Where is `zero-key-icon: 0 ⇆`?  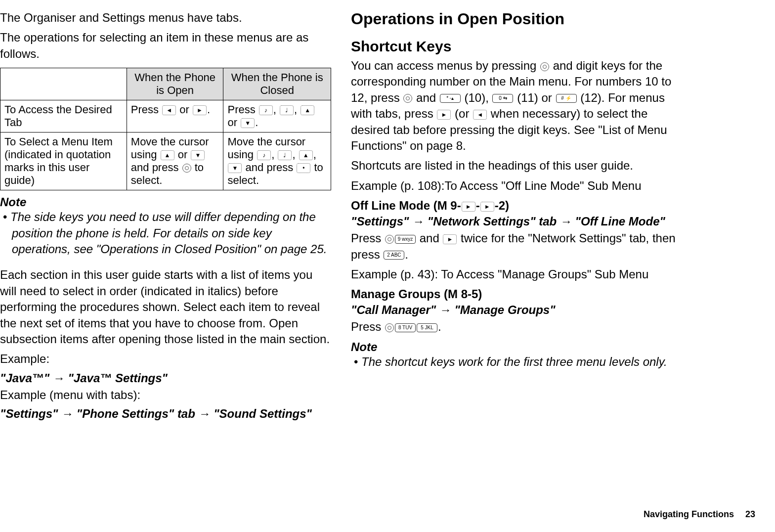
zero-key-icon: 0 ⇆ is located at coordinates (503, 98).